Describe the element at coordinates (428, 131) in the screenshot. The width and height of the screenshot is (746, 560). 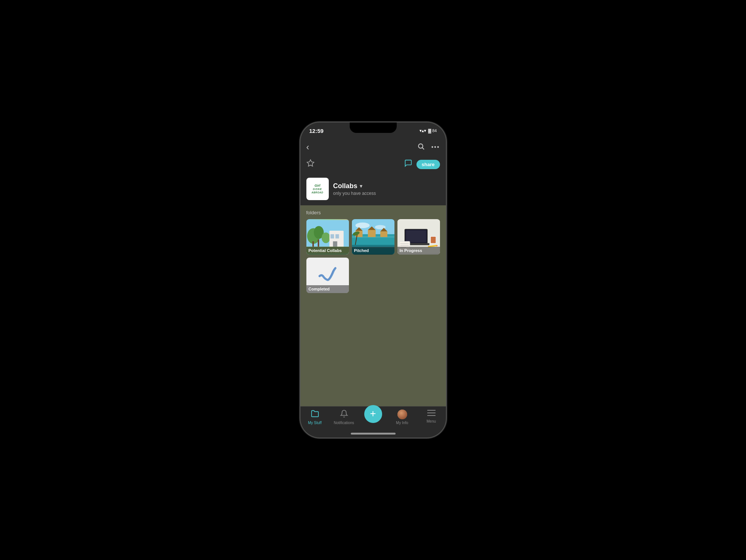
I see `status-icons: ▾▴▾ ▓ 84` at that location.